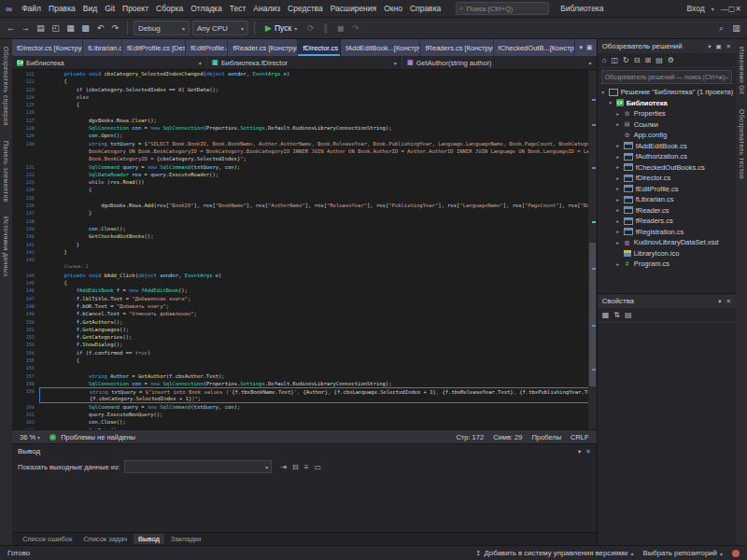  I want to click on select-repository-button: Выбрать репозиторий ▴, so click(683, 553).